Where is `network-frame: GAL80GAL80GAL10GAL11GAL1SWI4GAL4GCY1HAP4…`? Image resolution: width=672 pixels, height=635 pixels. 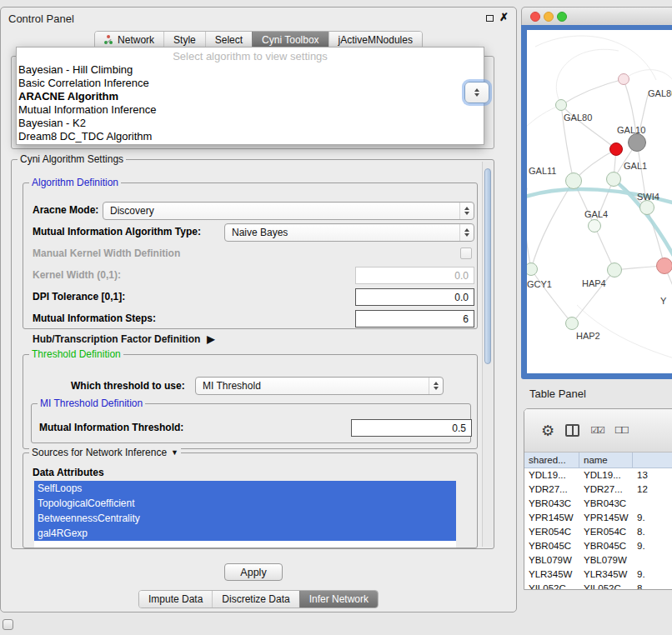
network-frame: GAL80GAL80GAL10GAL11GAL1SWI4GAL4GCY1HAP4… is located at coordinates (597, 202).